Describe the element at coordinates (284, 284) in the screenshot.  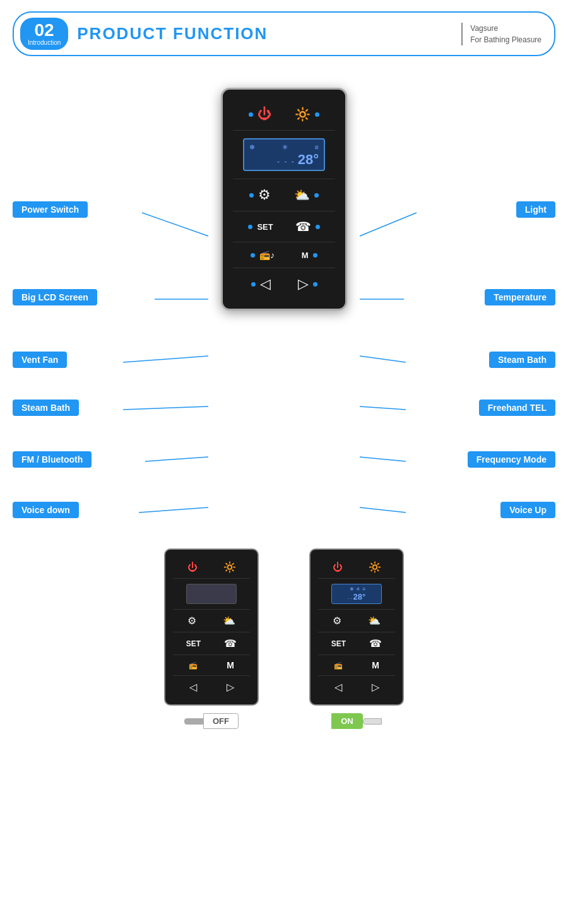
I see `panel-row-volume: ◁ ▷` at that location.